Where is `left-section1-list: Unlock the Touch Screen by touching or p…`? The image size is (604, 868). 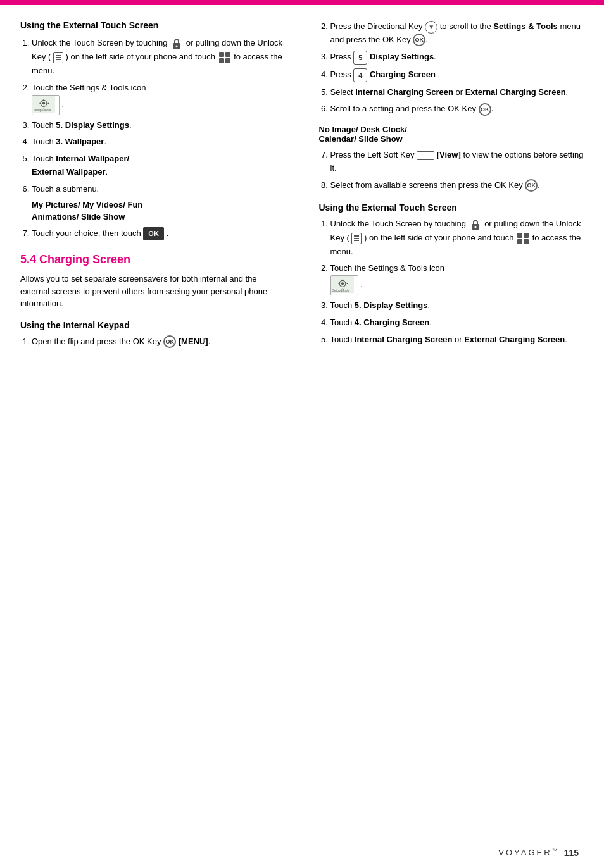
left-section1-list: Unlock the Touch Screen by touching or p… is located at coordinates (153, 139).